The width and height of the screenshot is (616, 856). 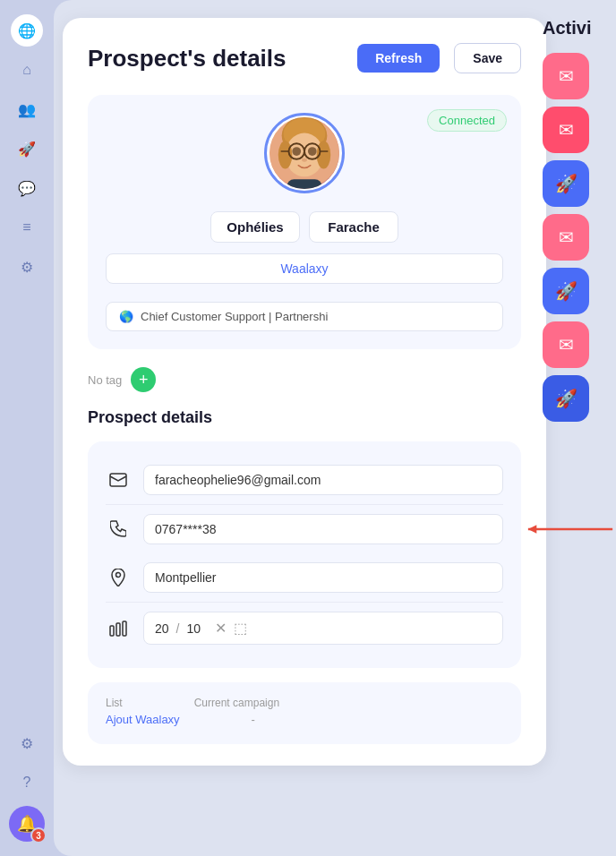 I want to click on list-campaign-header: List Current campaign, so click(x=304, y=703).